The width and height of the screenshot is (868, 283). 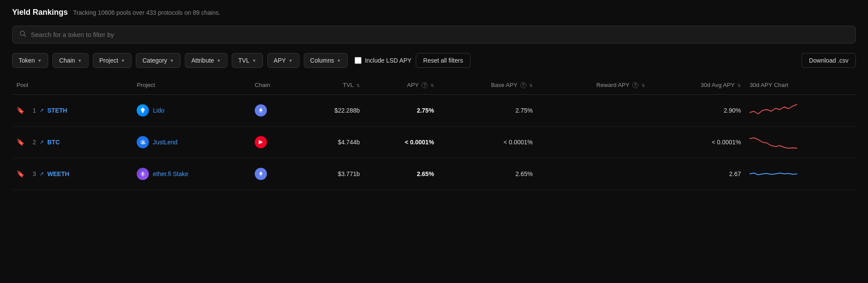 I want to click on apy-value: < 0.0001%, so click(x=401, y=143).